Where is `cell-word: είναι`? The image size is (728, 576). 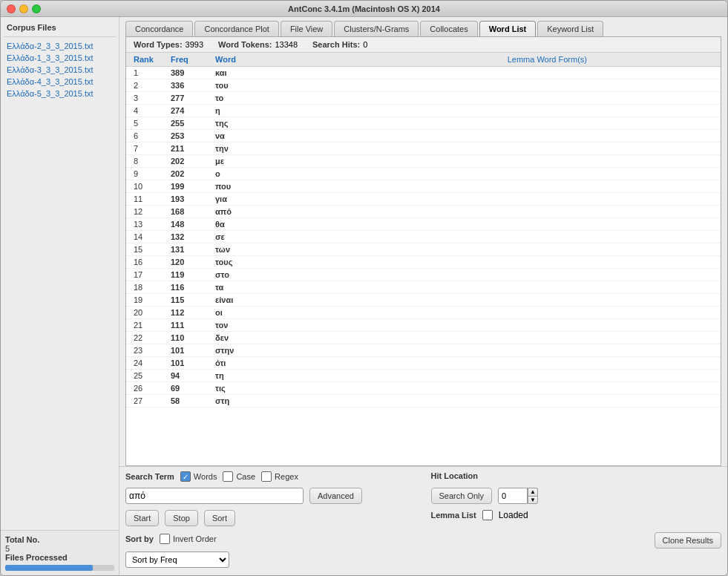 cell-word: είναι is located at coordinates (298, 300).